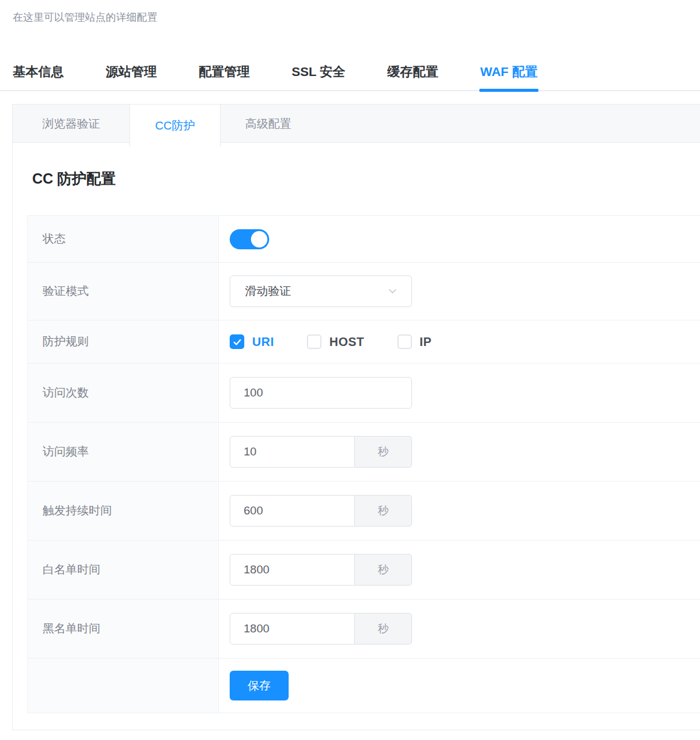 This screenshot has height=740, width=700. I want to click on main-tab-config-mgmt: 配置管理, so click(224, 77).